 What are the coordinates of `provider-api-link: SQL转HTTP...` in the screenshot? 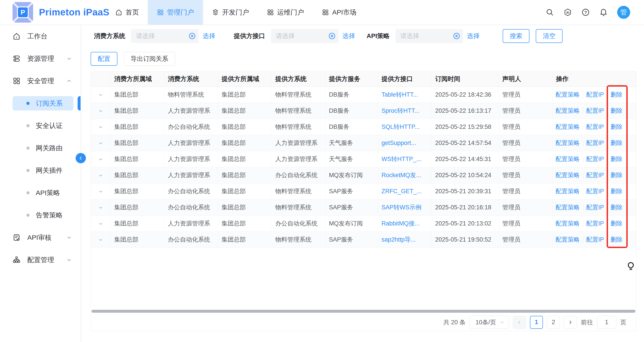 It's located at (400, 127).